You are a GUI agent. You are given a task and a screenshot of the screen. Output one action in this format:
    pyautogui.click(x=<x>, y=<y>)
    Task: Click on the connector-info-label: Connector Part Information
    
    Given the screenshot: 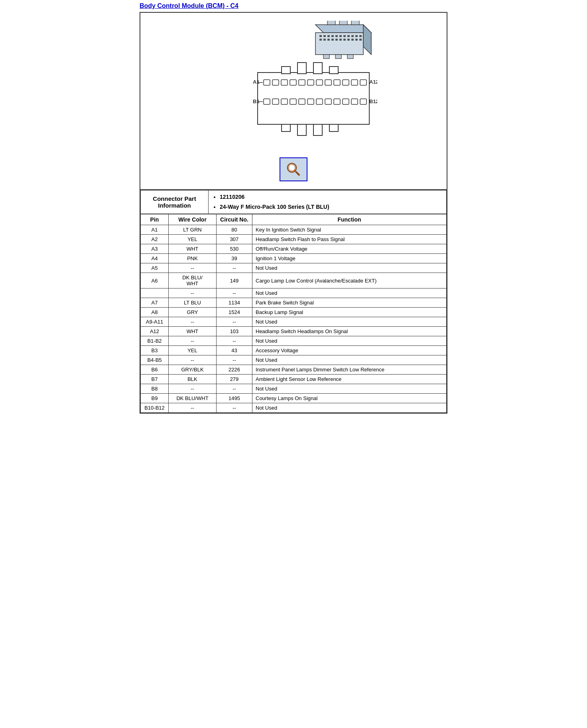 What is the action you would take?
    pyautogui.click(x=175, y=202)
    